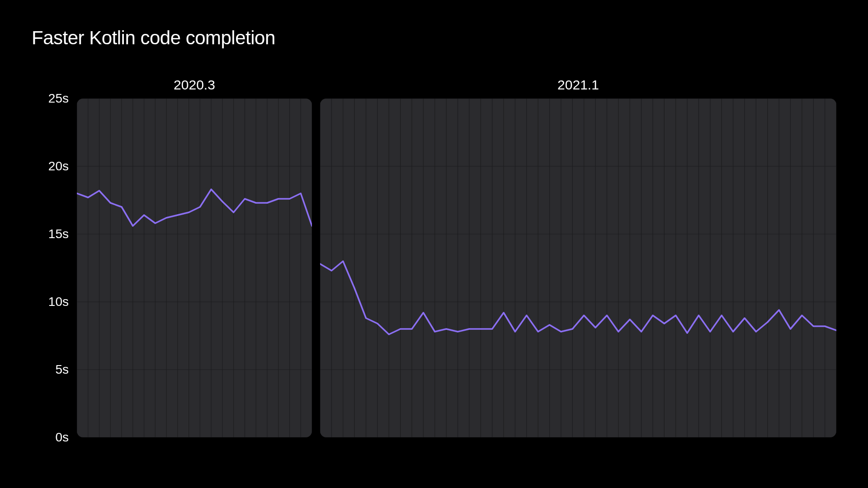  Describe the element at coordinates (54, 268) in the screenshot. I see `y-axis: 25s20s15s10s5s0s` at that location.